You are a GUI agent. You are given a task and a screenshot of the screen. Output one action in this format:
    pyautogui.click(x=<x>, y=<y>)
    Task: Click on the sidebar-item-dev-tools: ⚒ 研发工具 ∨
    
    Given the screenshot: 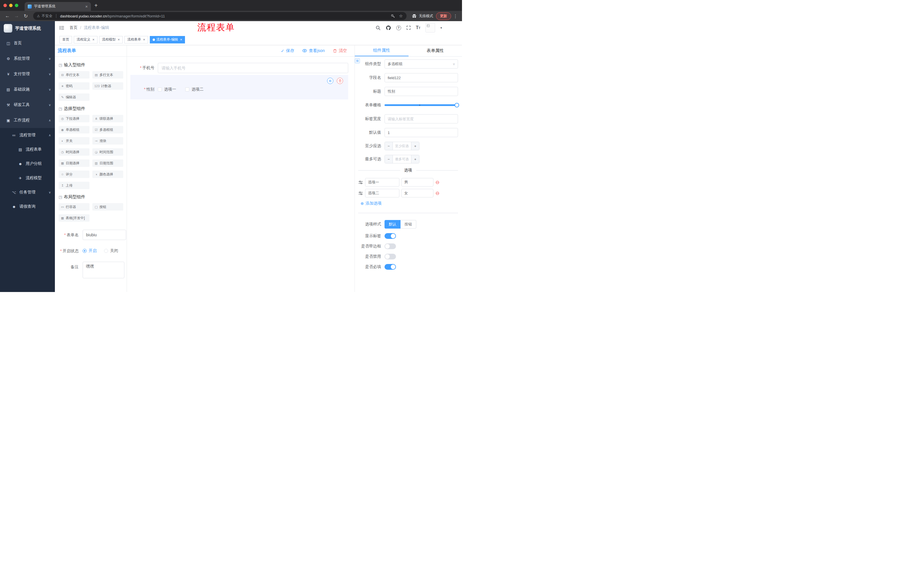 What is the action you would take?
    pyautogui.click(x=28, y=105)
    